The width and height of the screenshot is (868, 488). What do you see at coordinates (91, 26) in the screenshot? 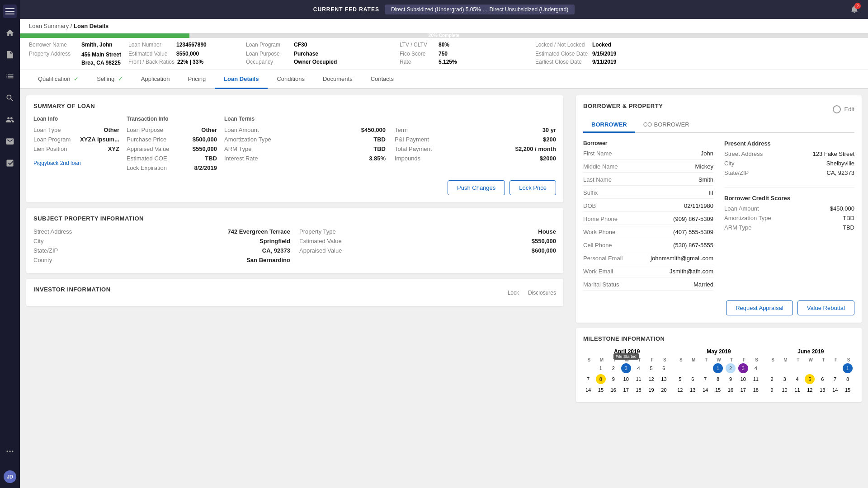
I see `breadcrumb-current: Loan Details` at bounding box center [91, 26].